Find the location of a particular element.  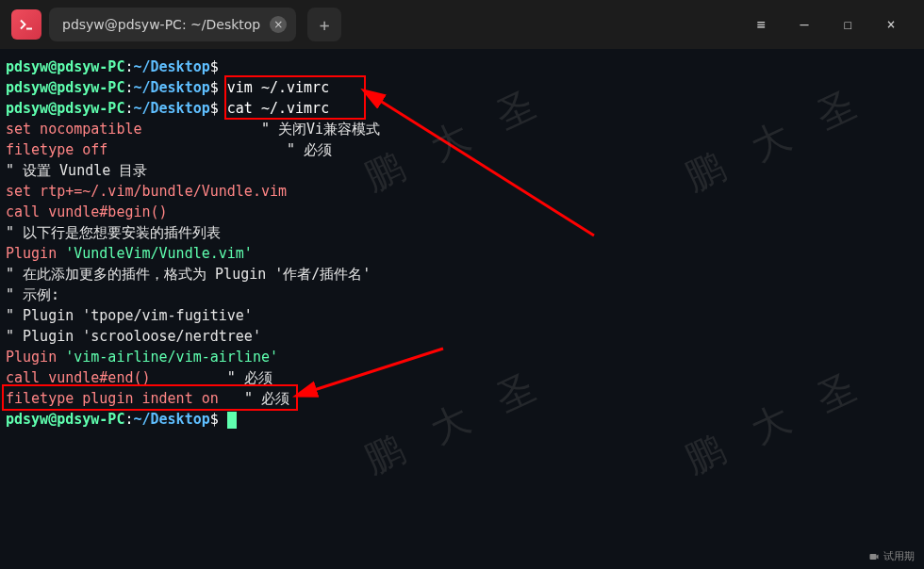

prompt-line: pdsyw@pdsyw-PC:~/Desktop$ is located at coordinates (462, 67).